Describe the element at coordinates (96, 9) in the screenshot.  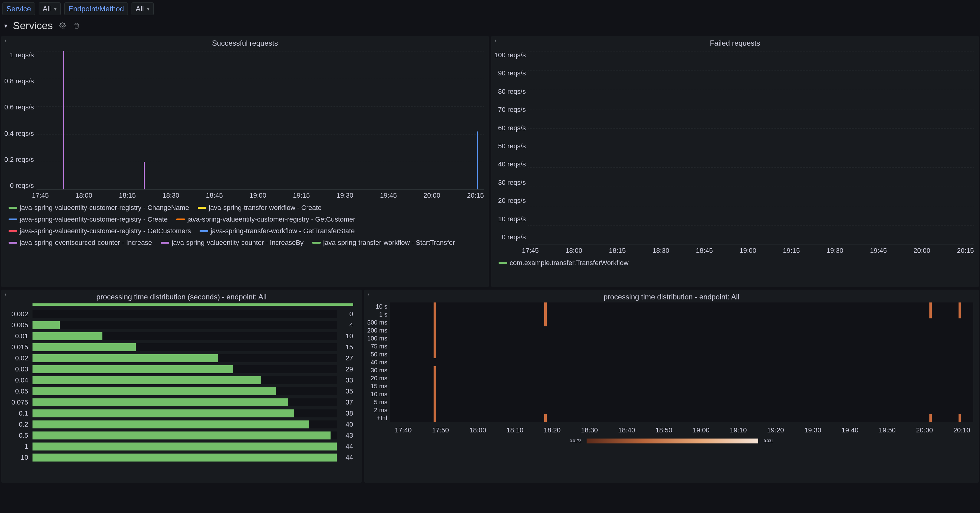
I see `endpoint-variable-chip: Endpoint/Method` at that location.